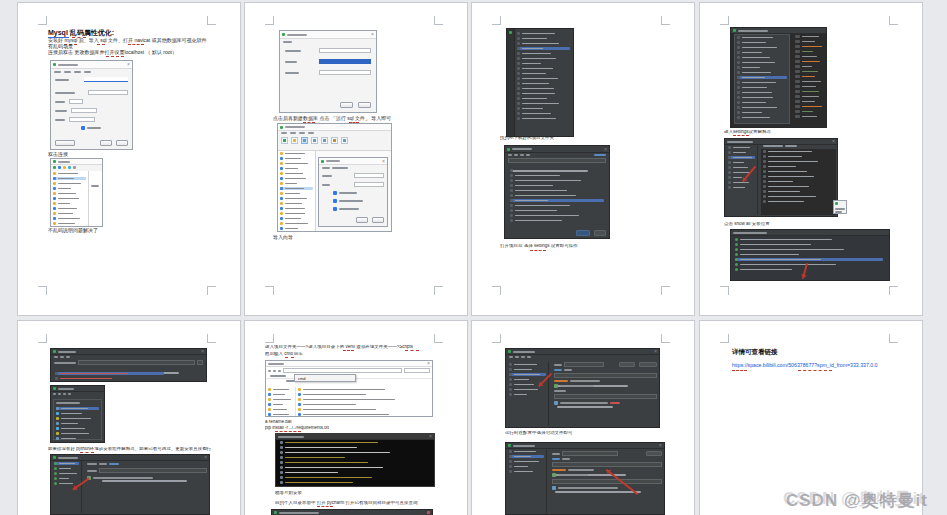 The image size is (947, 515). I want to click on search-box, so click(417, 370).